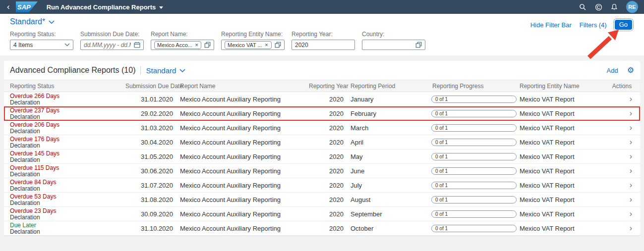  Describe the element at coordinates (323, 41) in the screenshot. I see `filter-field-reporting-year: Reporting Year:` at that location.